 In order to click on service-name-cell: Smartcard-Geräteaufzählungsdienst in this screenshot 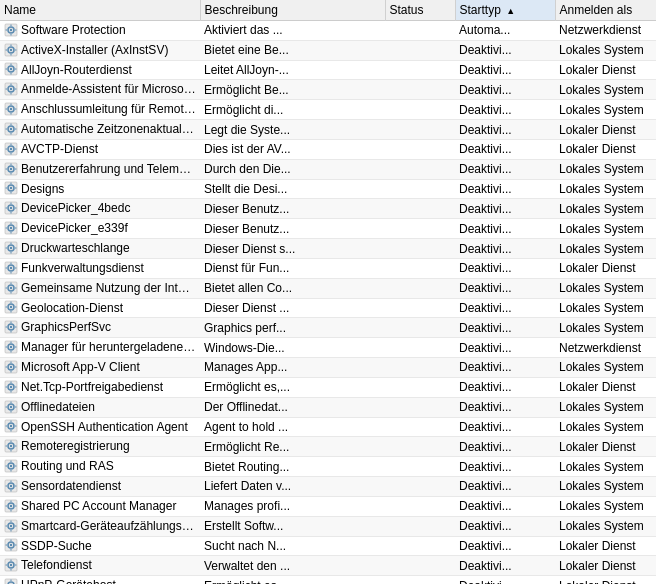, I will do `click(100, 526)`.